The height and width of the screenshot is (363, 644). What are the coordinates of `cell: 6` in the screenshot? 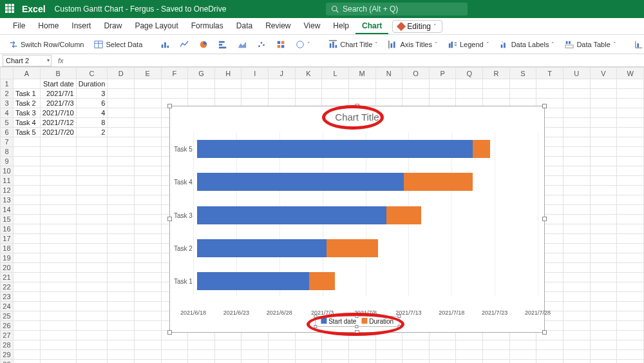 It's located at (91, 103).